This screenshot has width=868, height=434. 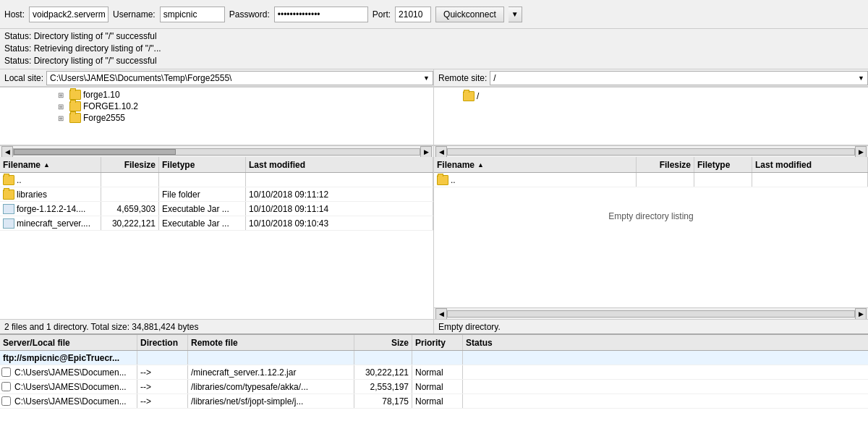 I want to click on tree-item-forge110: ⊞ forge1.10, so click(x=217, y=95).